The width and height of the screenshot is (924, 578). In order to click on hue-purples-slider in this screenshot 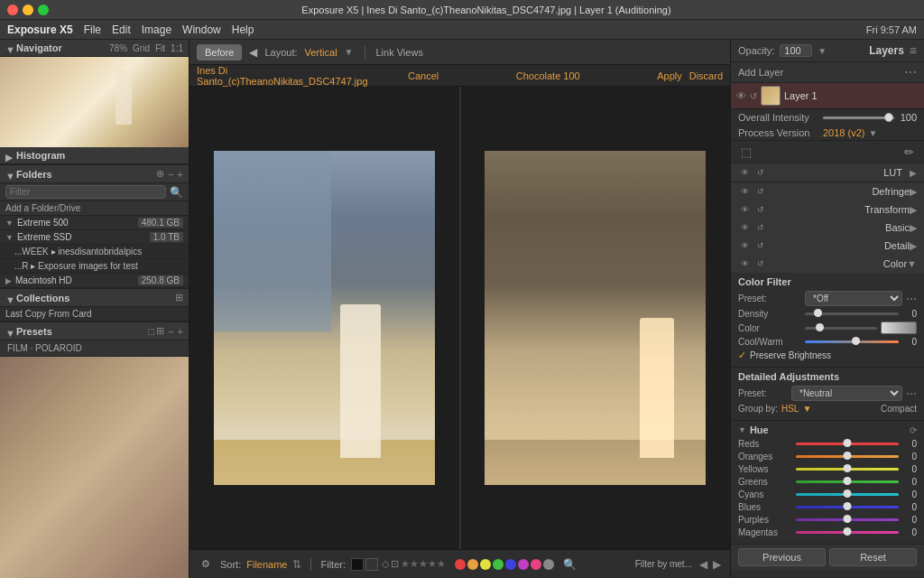, I will do `click(847, 520)`.